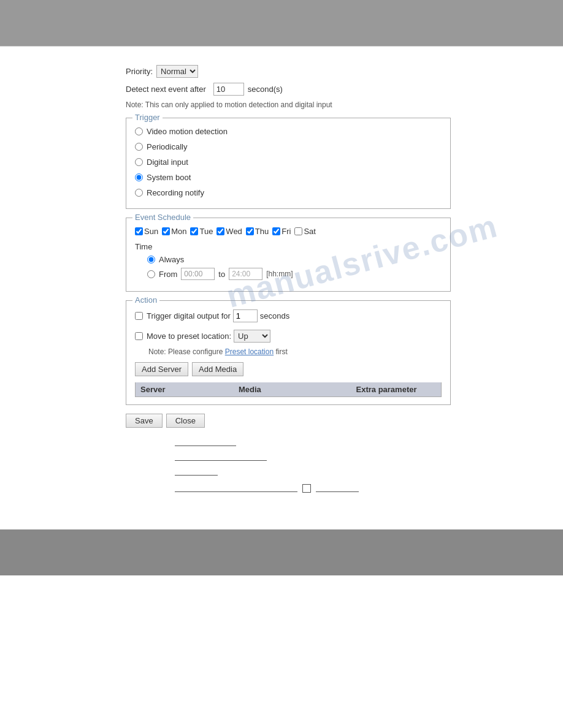 This screenshot has width=563, height=728. I want to click on day-fri-checkbox, so click(276, 232).